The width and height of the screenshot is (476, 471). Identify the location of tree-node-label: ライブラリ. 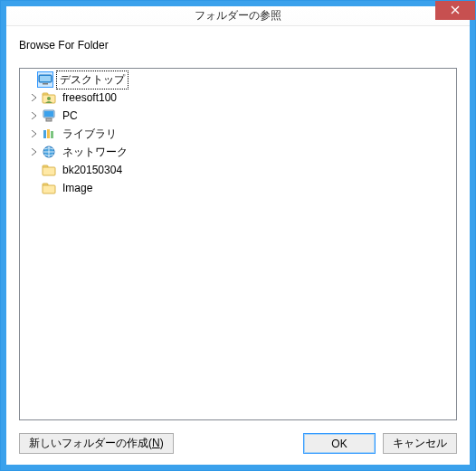
(90, 134).